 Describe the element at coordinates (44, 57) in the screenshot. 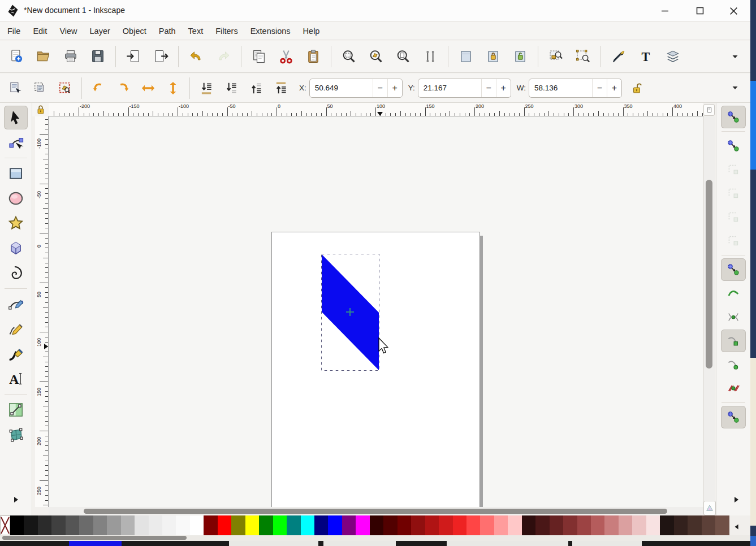

I see `open-document-button` at that location.